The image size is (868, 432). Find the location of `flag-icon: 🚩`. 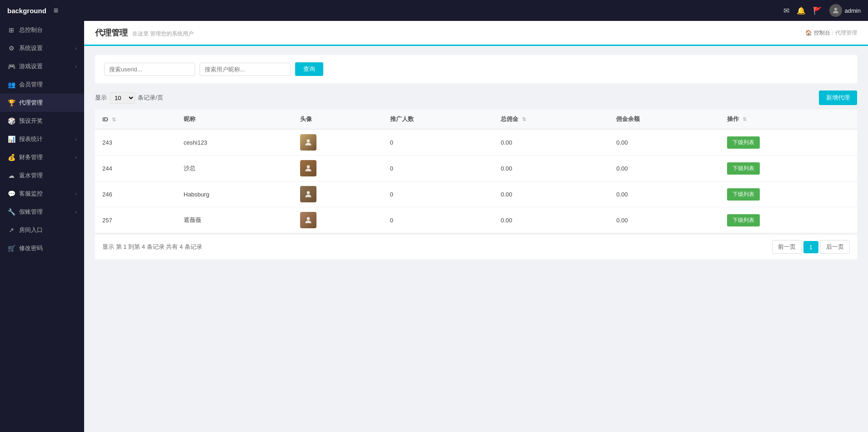

flag-icon: 🚩 is located at coordinates (818, 11).